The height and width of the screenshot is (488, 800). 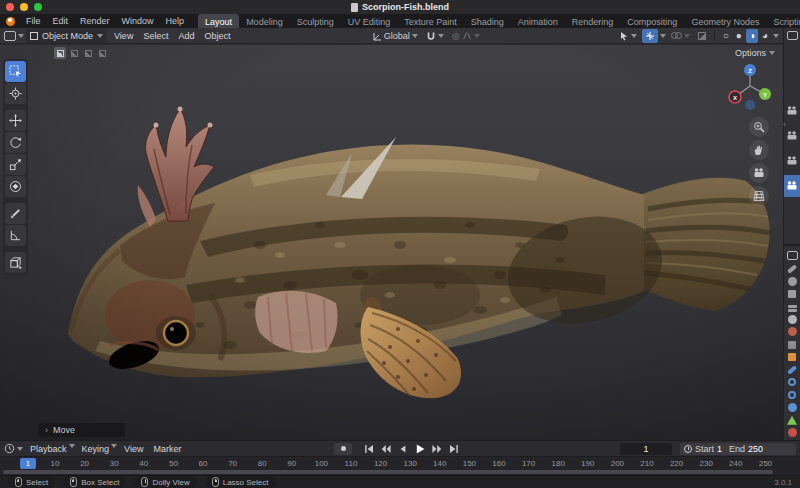 I want to click on tool-add-cube, so click(x=16, y=262).